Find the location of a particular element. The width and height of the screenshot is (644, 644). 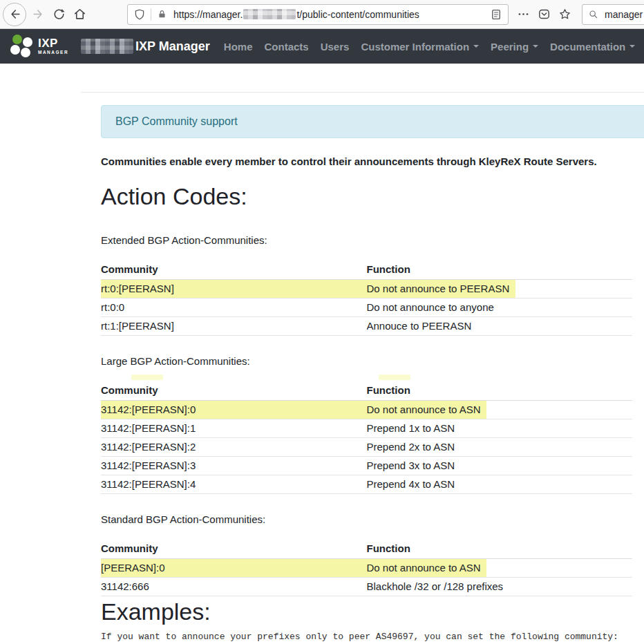

reader-mode-icon is located at coordinates (496, 15).